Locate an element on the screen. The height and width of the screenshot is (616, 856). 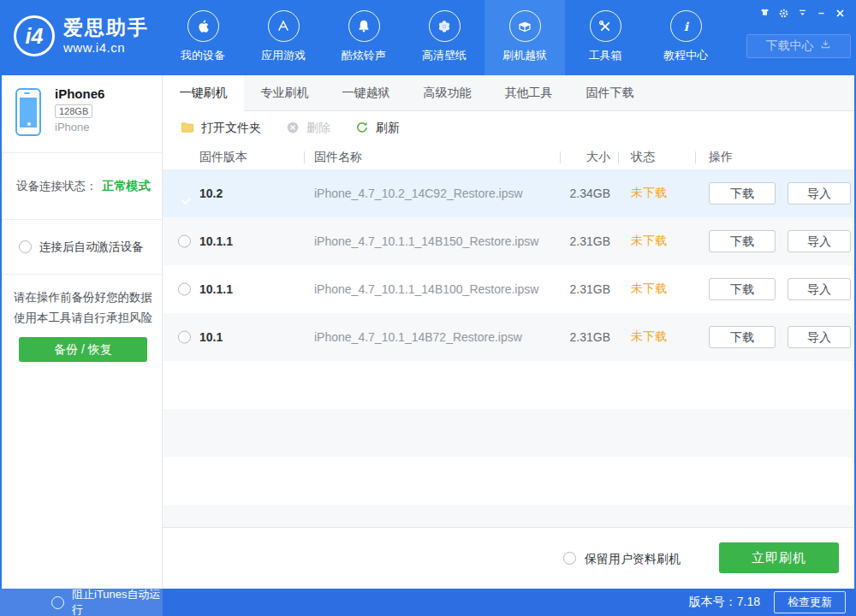
connection-status-section: 设备连接状态： 正常模式 is located at coordinates (82, 187).